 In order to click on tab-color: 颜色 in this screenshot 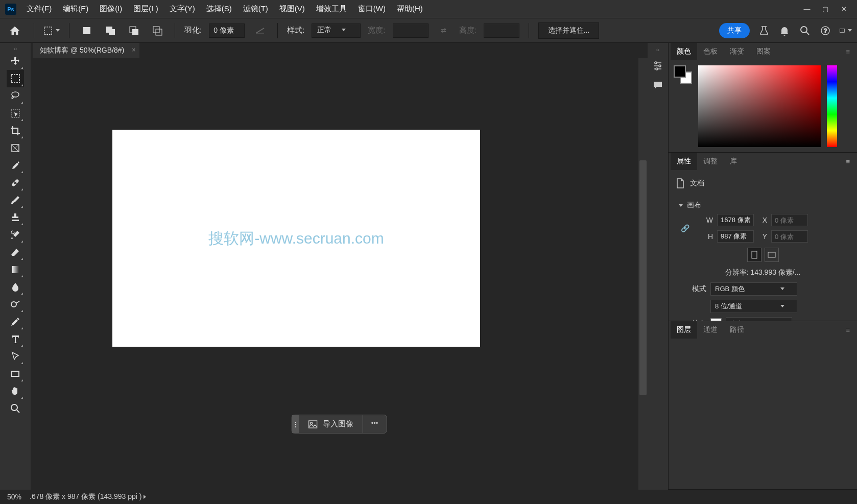, I will do `click(684, 52)`.